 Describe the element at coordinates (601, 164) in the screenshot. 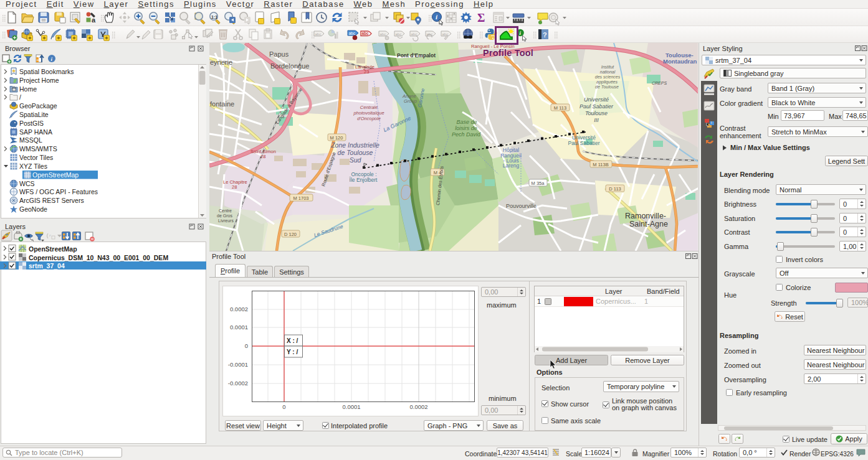

I see `svg-text: M 113B` at that location.